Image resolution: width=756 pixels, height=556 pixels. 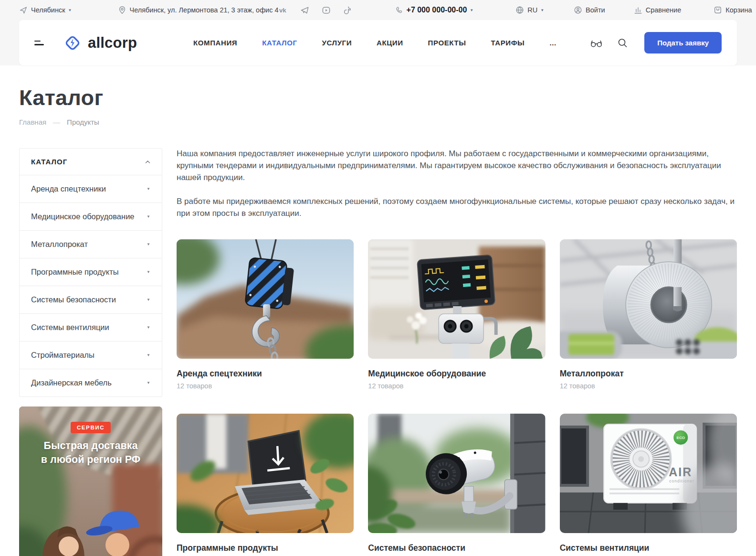 I want to click on card-title: Системы вентиляции, so click(x=648, y=548).